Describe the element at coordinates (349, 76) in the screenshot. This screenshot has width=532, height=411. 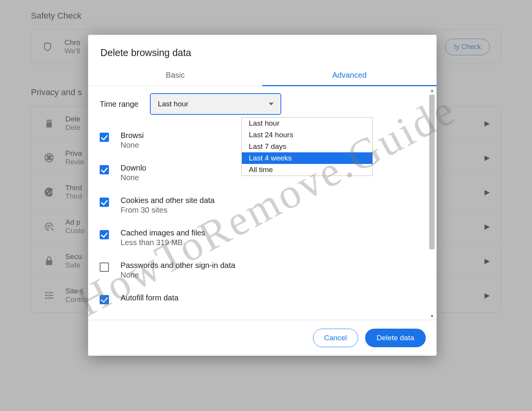
I see `tab-advanced: Advanced` at that location.